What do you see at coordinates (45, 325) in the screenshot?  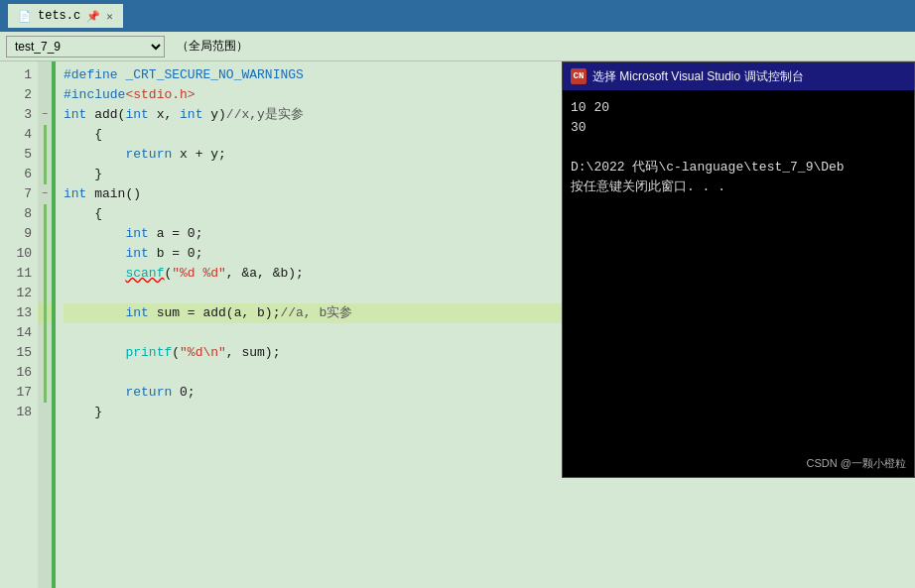 I see `collapse-gutter: − −` at bounding box center [45, 325].